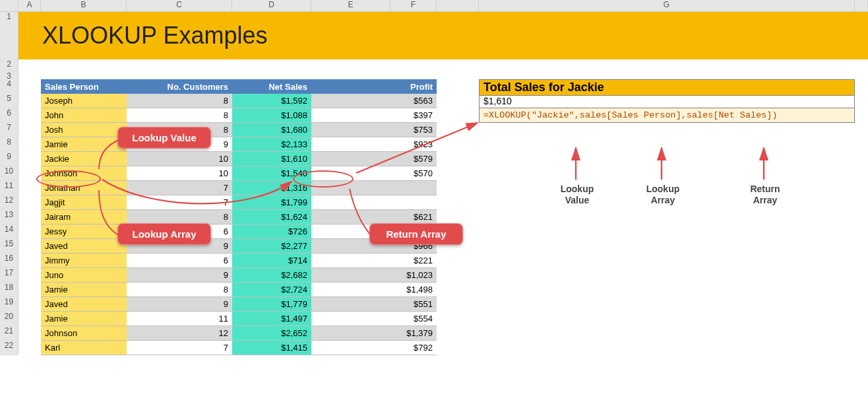 The image size is (868, 416). Describe the element at coordinates (272, 116) in the screenshot. I see `cell-net-sales: $1,088` at that location.